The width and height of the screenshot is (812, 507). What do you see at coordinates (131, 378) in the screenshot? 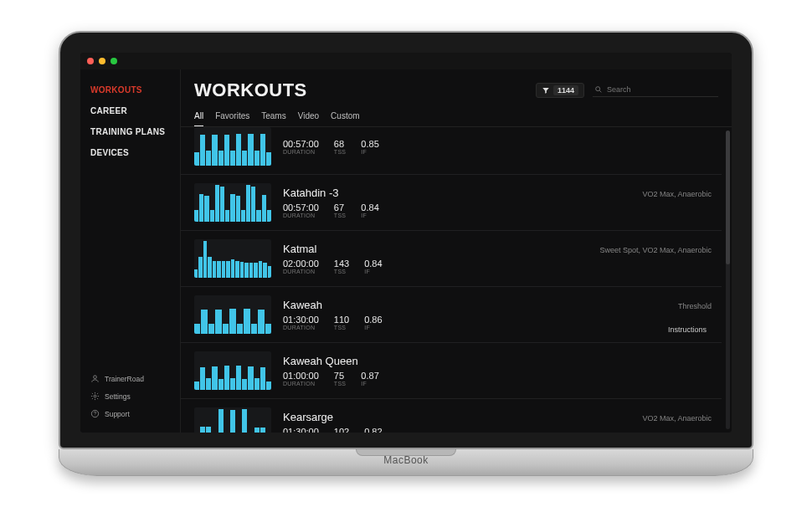
I see `sidebar-user: TrainerRoad` at bounding box center [131, 378].